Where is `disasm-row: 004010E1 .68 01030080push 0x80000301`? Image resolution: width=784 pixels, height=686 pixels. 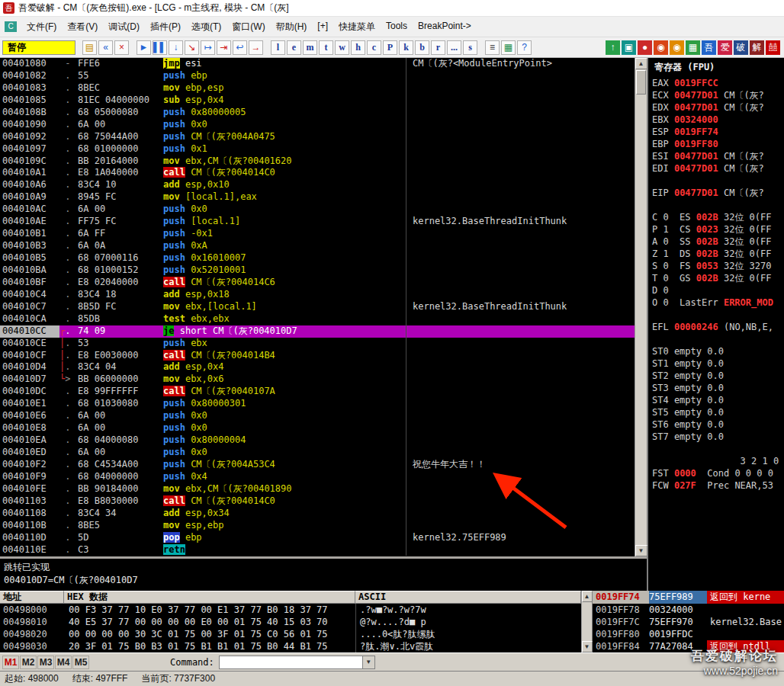 disasm-row: 004010E1 .68 01030080push 0x80000301 is located at coordinates (317, 404).